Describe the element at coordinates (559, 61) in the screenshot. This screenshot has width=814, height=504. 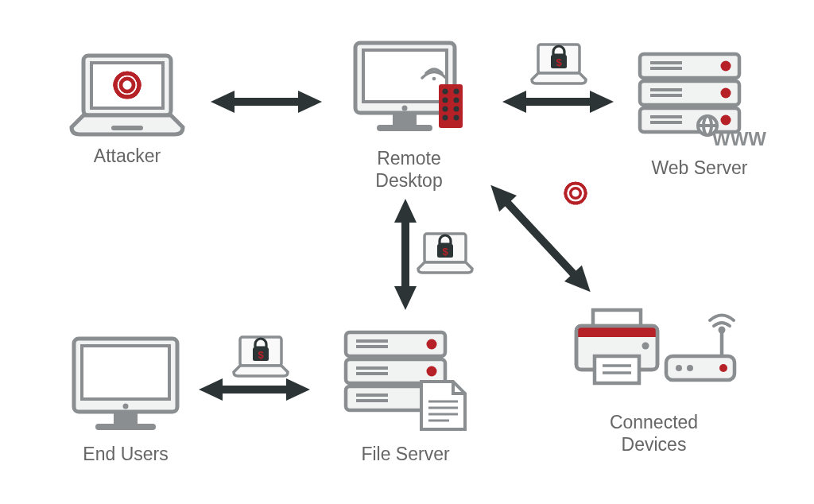
I see `ransom-overlay-rd-ws: $` at that location.